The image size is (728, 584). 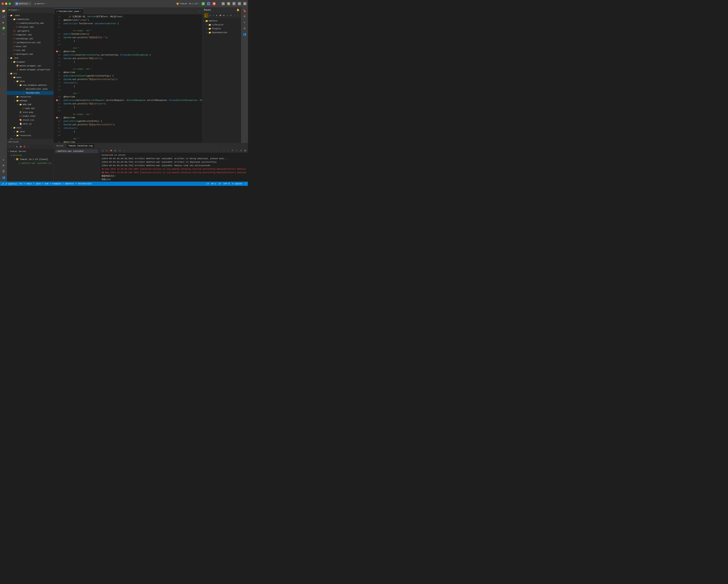 I want to click on settings2-button: ⚙, so click(x=245, y=3).